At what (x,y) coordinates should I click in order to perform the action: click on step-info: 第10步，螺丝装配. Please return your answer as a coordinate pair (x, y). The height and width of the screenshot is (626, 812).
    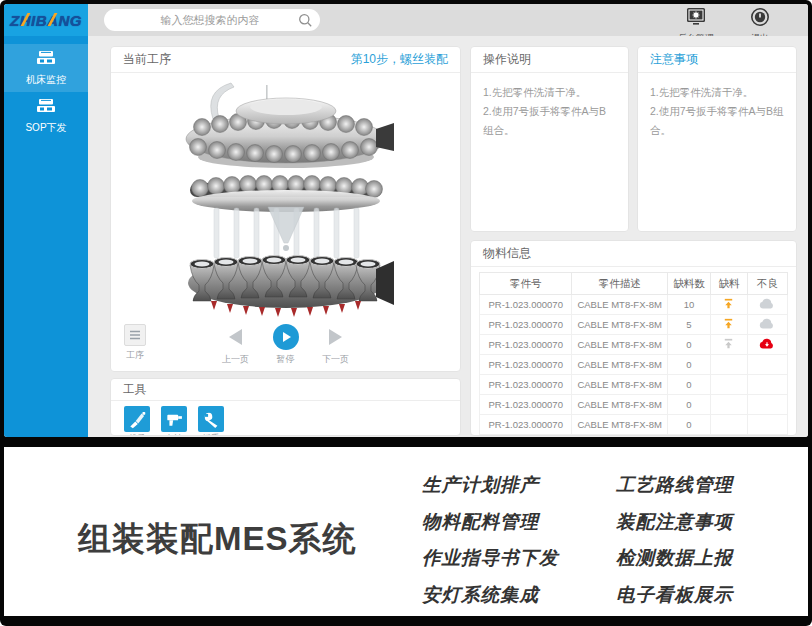
    Looking at the image, I should click on (400, 60).